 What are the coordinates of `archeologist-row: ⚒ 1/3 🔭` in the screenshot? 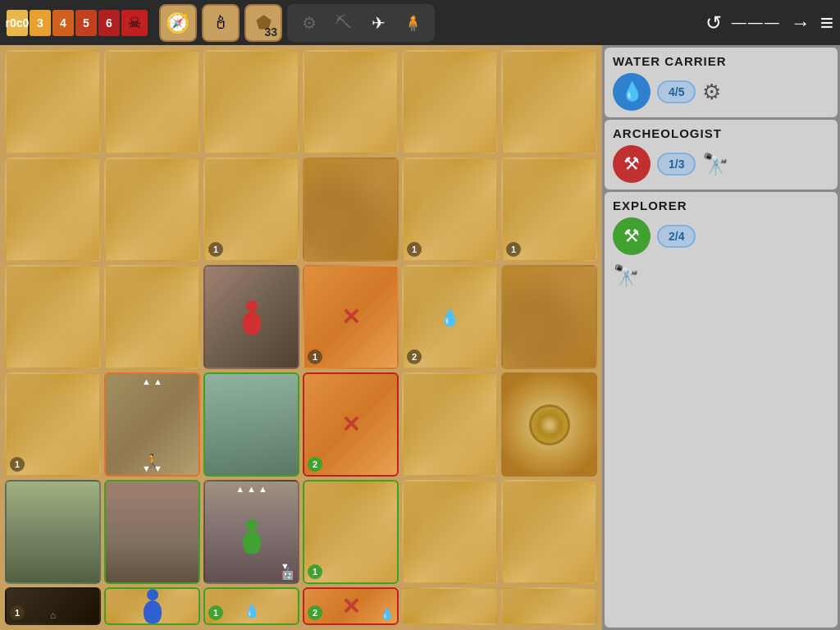 It's located at (721, 164).